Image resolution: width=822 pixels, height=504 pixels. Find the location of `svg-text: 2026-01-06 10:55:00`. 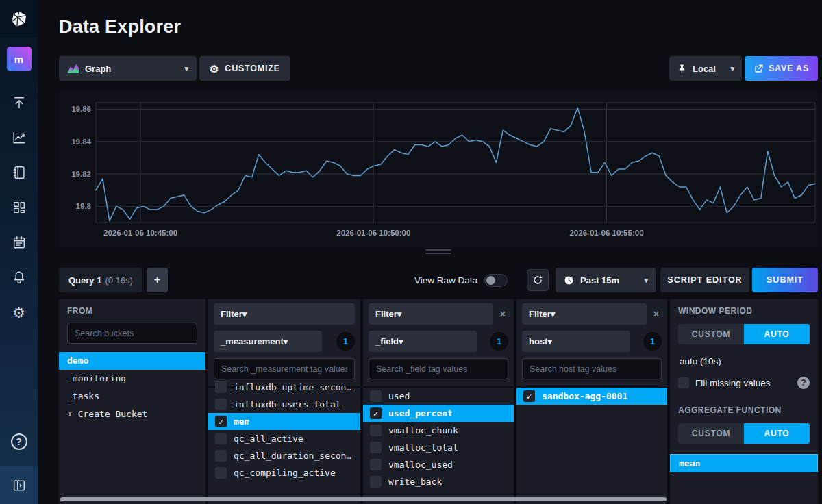

svg-text: 2026-01-06 10:55:00 is located at coordinates (606, 233).